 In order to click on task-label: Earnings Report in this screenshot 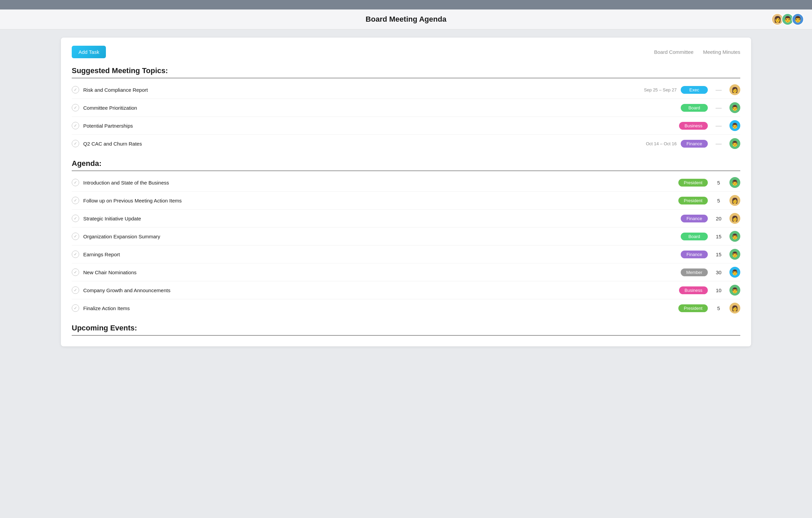, I will do `click(380, 255)`.